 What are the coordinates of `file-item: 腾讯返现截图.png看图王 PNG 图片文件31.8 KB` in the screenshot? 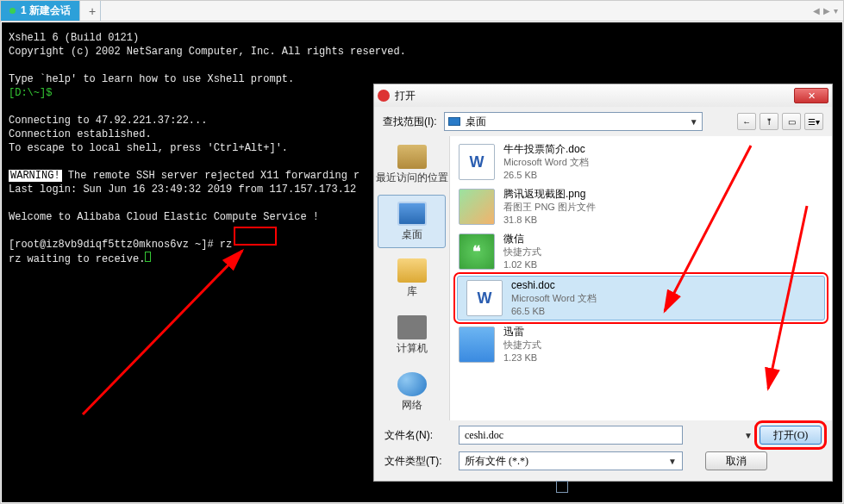 It's located at (641, 207).